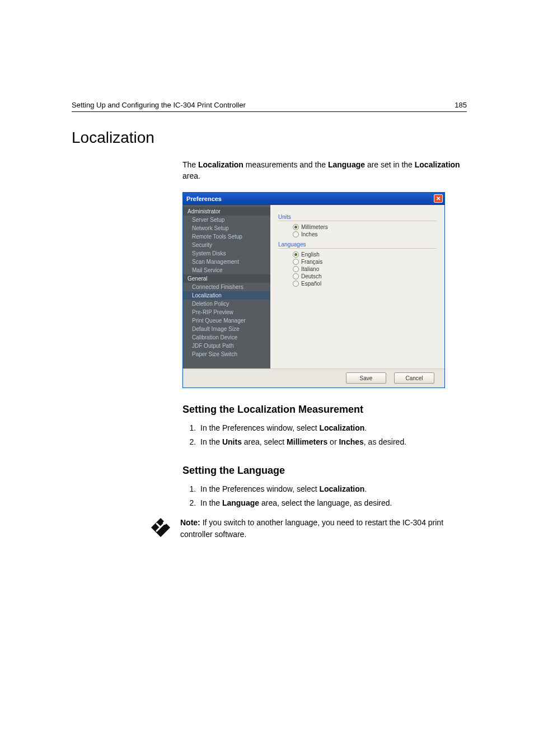  Describe the element at coordinates (227, 346) in the screenshot. I see `sidebar-item: JDF Output Path` at that location.